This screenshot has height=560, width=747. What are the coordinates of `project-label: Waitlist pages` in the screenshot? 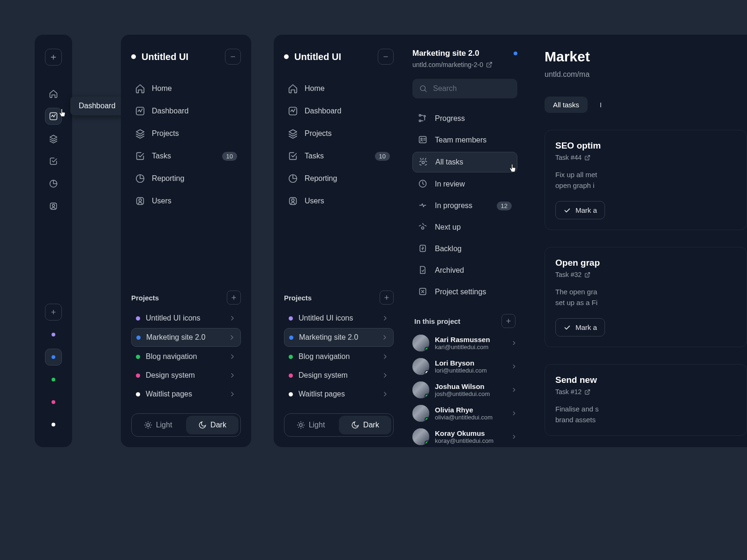 It's located at (337, 394).